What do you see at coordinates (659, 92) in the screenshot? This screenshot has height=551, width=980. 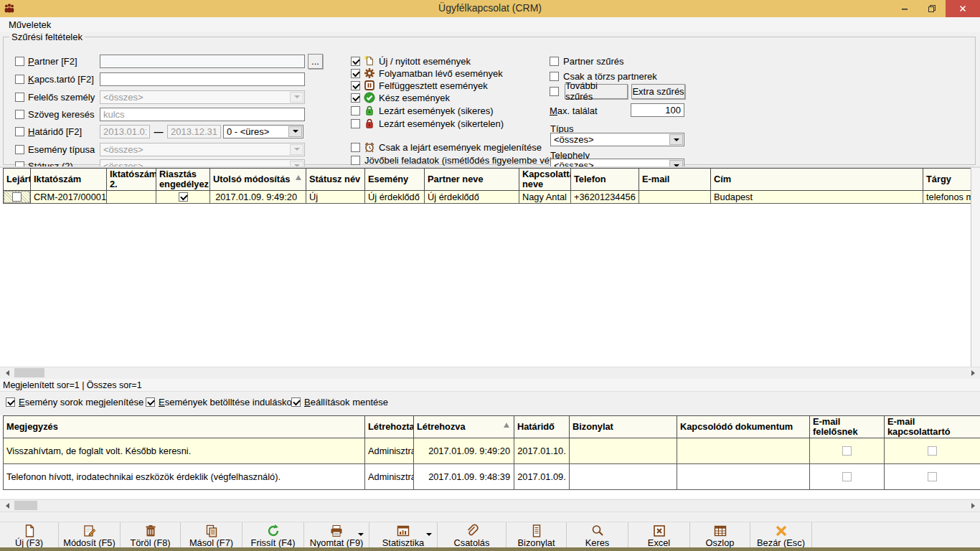 I see `extra-szures-button: Extra szűrés` at bounding box center [659, 92].